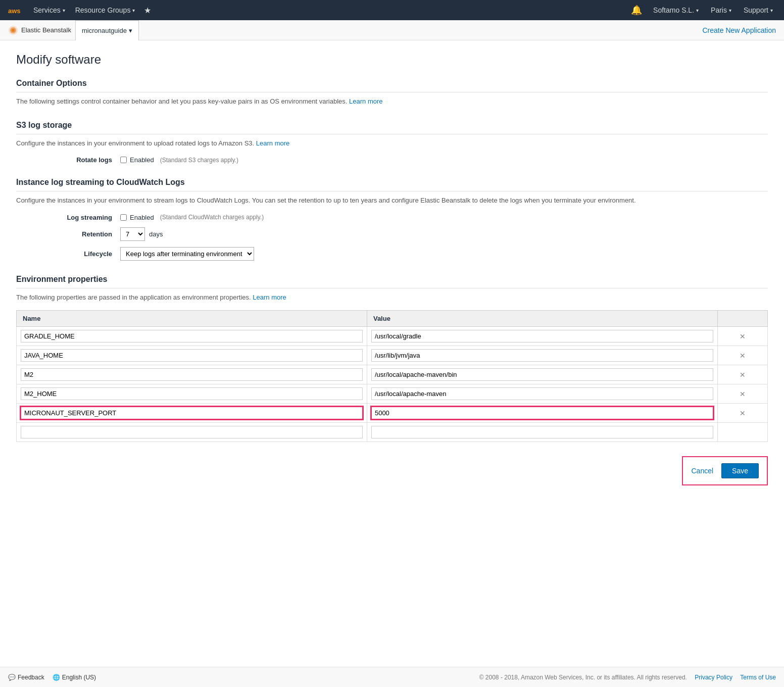 The height and width of the screenshot is (687, 784). What do you see at coordinates (743, 356) in the screenshot?
I see `delete-row-button-1: ✕` at bounding box center [743, 356].